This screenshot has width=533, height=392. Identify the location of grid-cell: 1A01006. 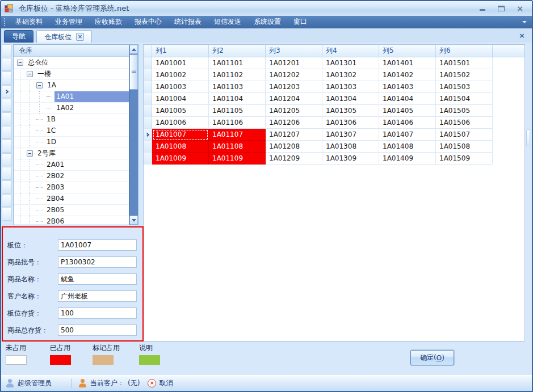
(181, 123).